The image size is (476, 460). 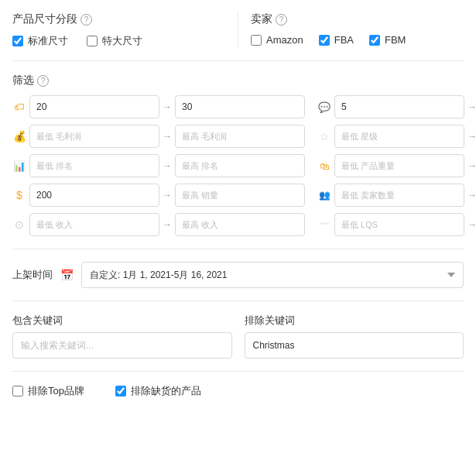 I want to click on chat-icon: 💬, so click(x=324, y=107).